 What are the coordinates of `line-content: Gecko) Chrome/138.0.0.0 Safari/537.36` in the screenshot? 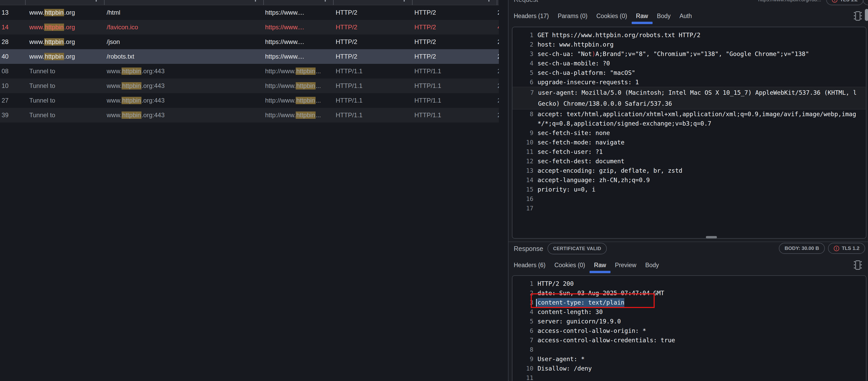 It's located at (702, 104).